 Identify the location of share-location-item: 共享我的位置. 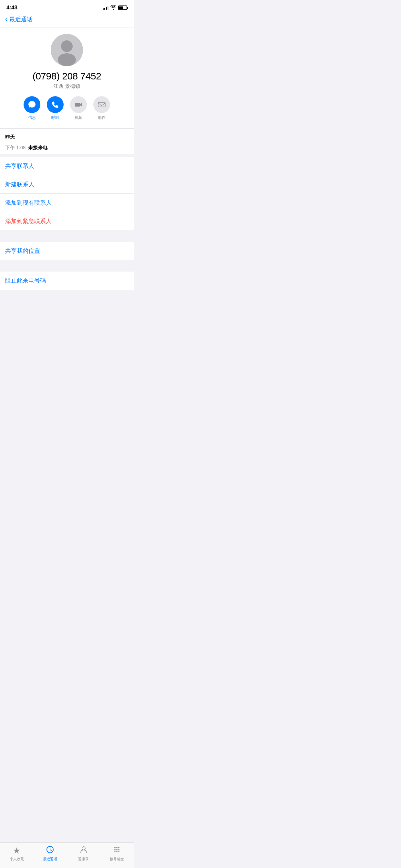
(67, 251).